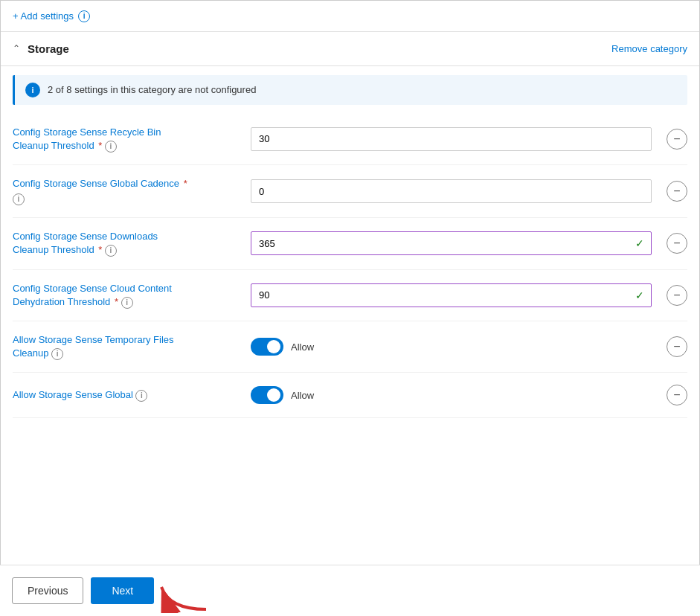  I want to click on next-button: Next, so click(122, 591).